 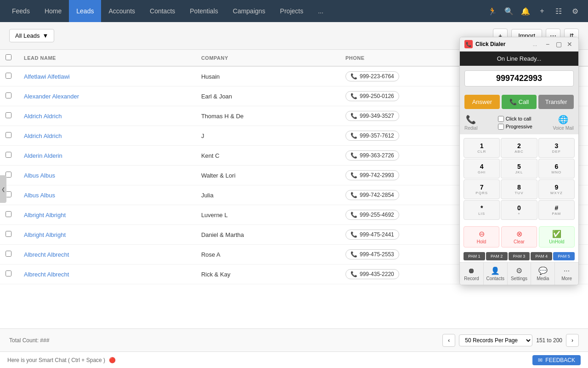 I want to click on phone-badge-10: 📞 999-435-2220, so click(x=372, y=274).